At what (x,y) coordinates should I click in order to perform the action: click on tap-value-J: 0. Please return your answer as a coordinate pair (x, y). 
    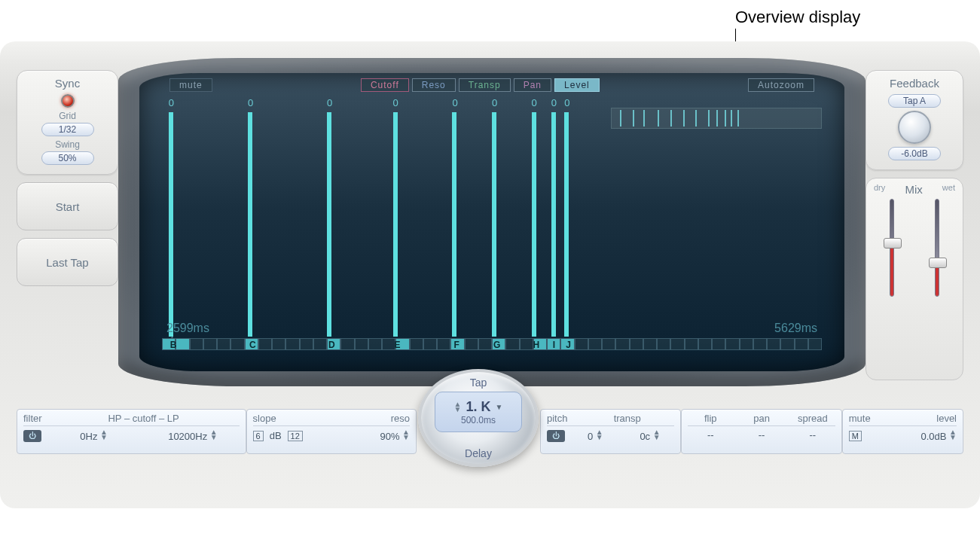
    Looking at the image, I should click on (566, 102).